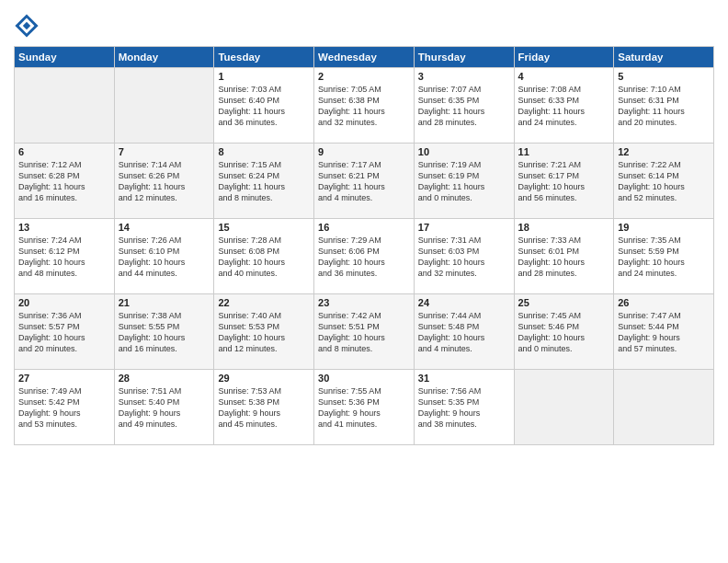 The height and width of the screenshot is (563, 728). I want to click on day-number: 28, so click(165, 378).